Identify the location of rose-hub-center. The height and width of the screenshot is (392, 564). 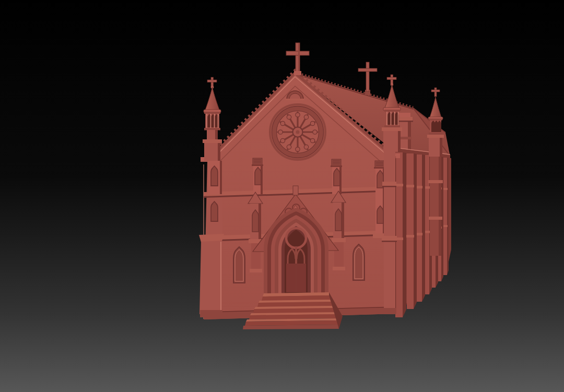
(298, 133).